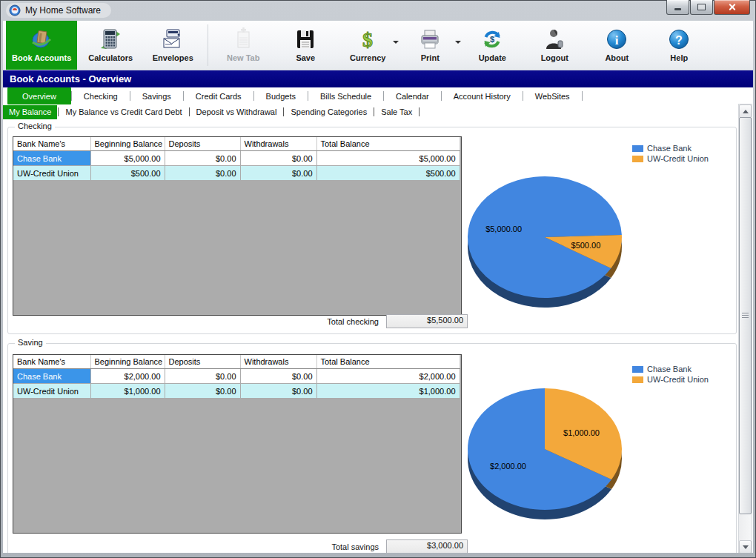  What do you see at coordinates (349, 322) in the screenshot?
I see `checking-total-row: Total checking $5,500.00` at bounding box center [349, 322].